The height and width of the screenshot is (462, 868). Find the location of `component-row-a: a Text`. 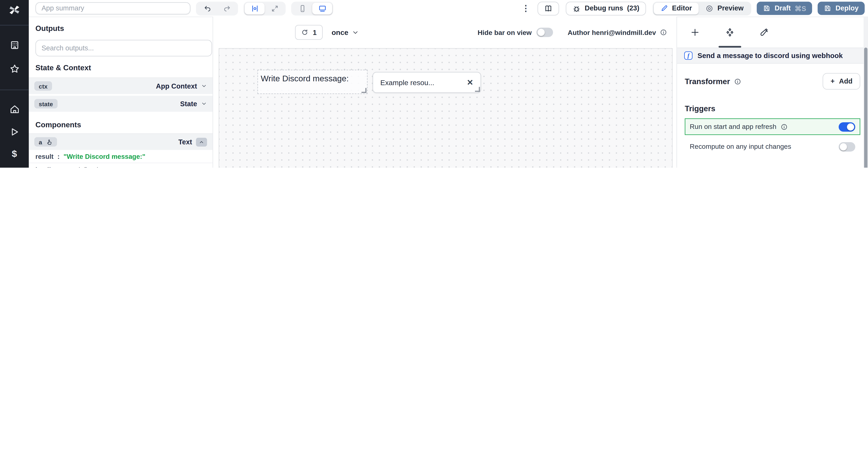

component-row-a: a Text is located at coordinates (121, 142).